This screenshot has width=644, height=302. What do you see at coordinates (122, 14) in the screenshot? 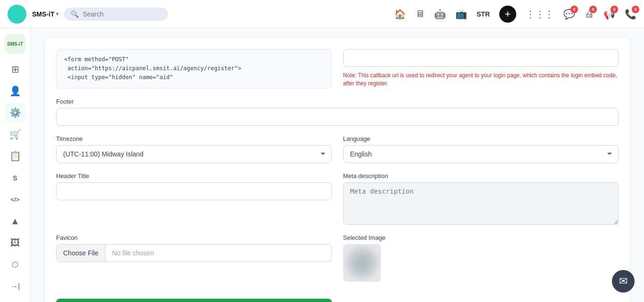
I see `search-input` at bounding box center [122, 14].